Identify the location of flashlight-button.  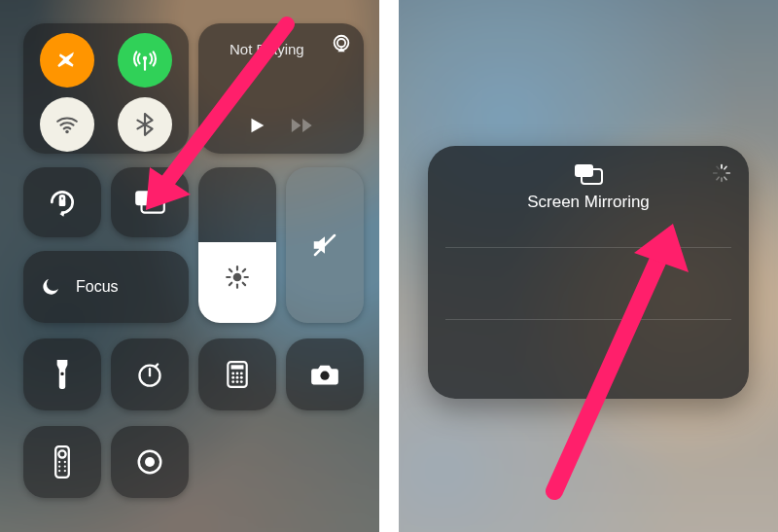
(62, 374).